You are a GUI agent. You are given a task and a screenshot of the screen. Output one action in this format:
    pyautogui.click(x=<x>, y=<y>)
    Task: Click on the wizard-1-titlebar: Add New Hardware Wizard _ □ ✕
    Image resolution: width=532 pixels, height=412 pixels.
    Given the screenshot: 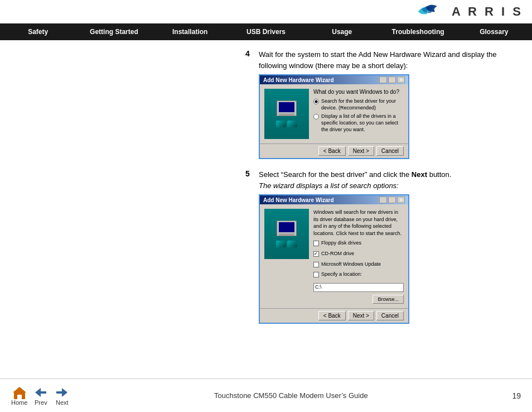 What is the action you would take?
    pyautogui.click(x=334, y=80)
    